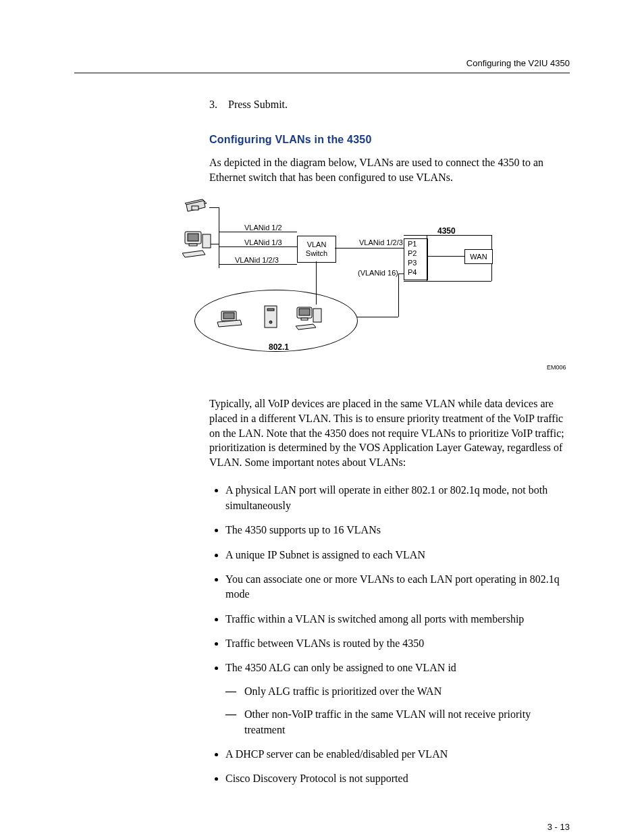  I want to click on step-3: 3. Press Submit., so click(390, 104).